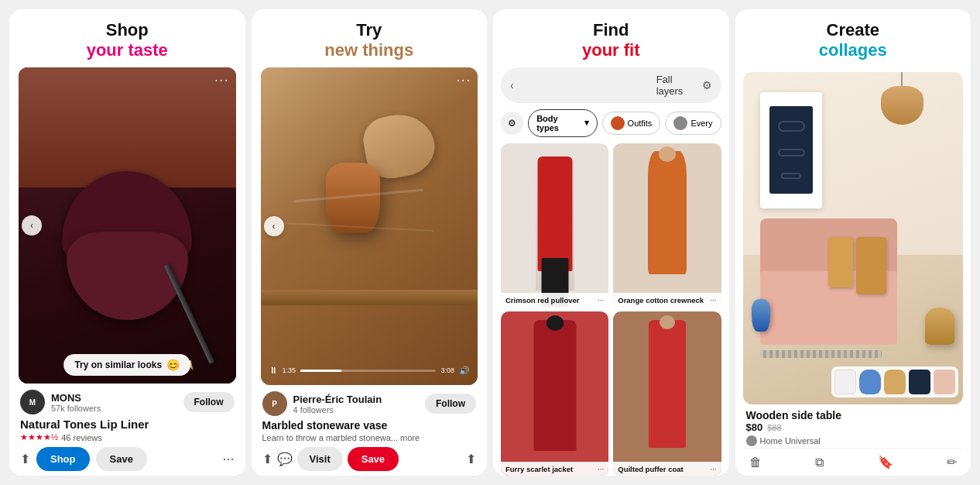 The width and height of the screenshot is (980, 485). Describe the element at coordinates (370, 370) in the screenshot. I see `play-controls-row: ⏸ 1:35 3:08 🔊` at that location.